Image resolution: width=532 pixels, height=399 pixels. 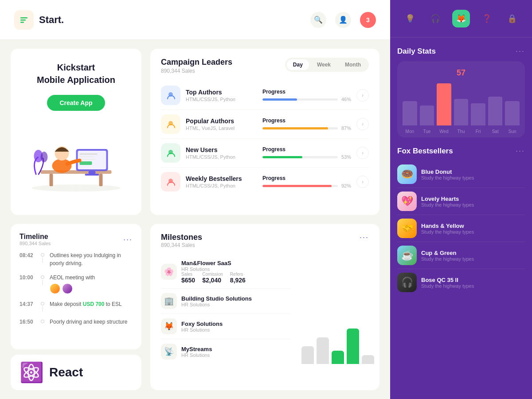 I want to click on fox-bestseller-item: 💖 Lovely Hearts Study the highway types, so click(x=461, y=201).